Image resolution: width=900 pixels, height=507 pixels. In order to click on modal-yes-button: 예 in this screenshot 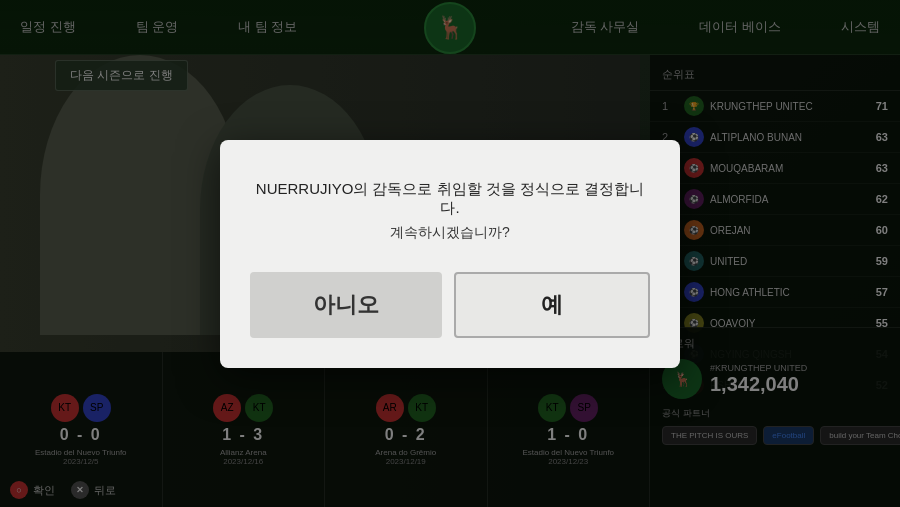, I will do `click(552, 305)`.